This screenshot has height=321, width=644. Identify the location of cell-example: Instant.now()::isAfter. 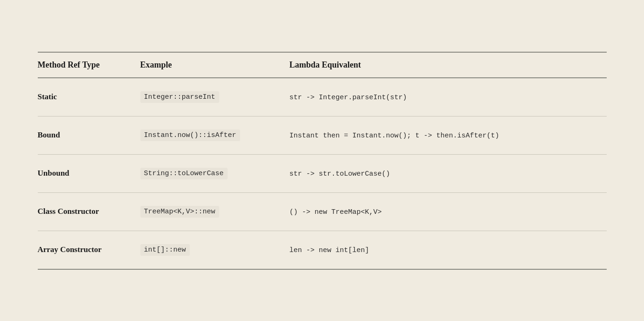
(215, 135).